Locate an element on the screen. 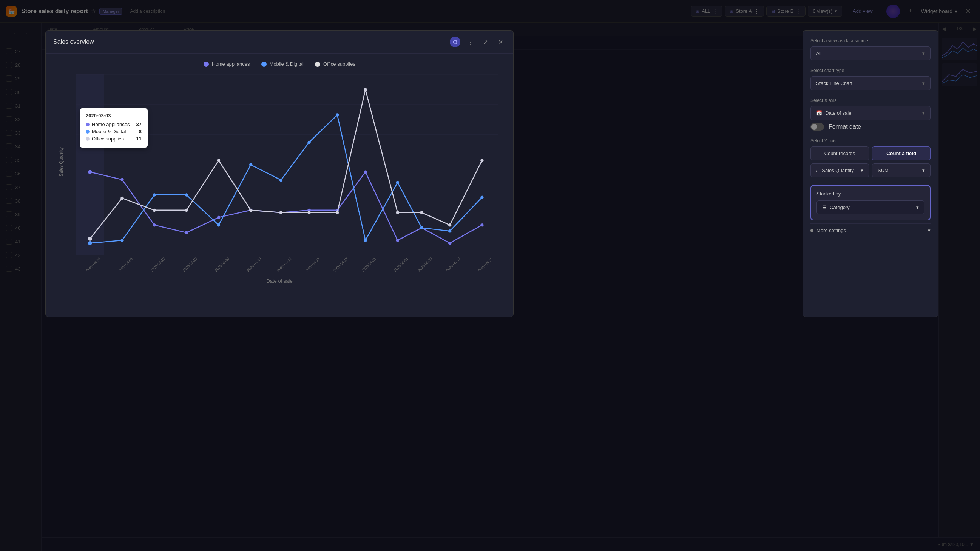 Image resolution: width=980 pixels, height=551 pixels. settings-panel: Select a view as data source ALL ▾ Selec… is located at coordinates (870, 173).